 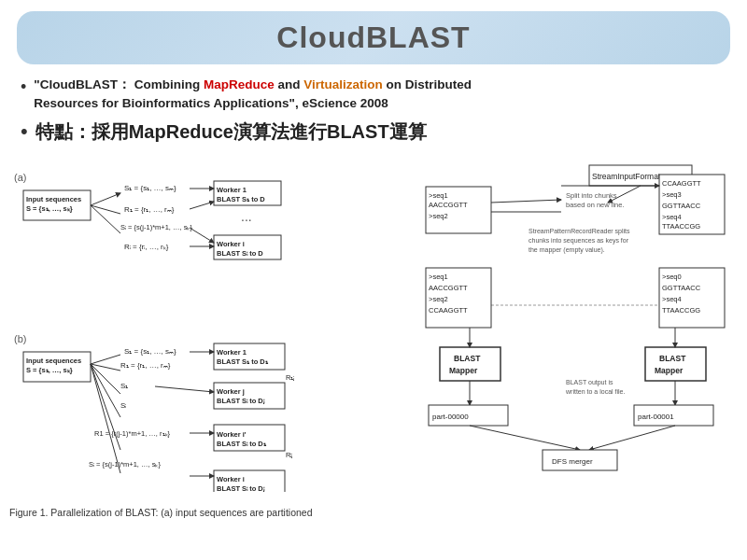 I want to click on svg-text: BLAST S₁ to D, so click(x=241, y=200).